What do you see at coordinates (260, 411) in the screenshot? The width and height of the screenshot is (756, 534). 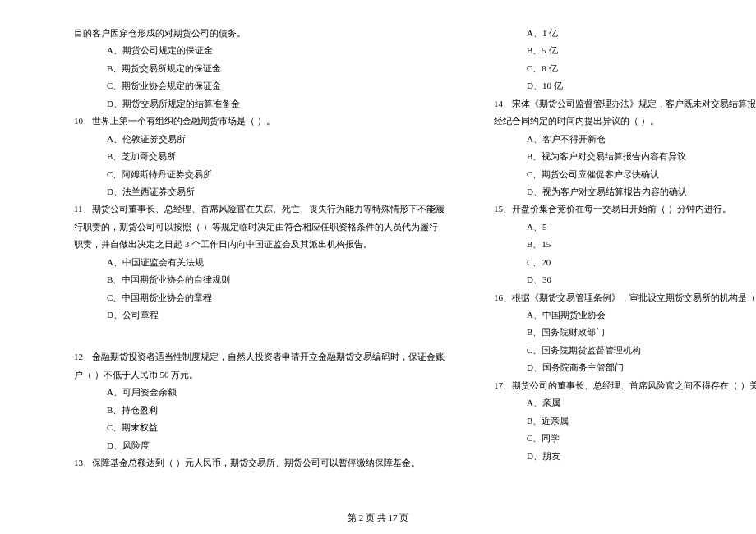 I see `q12-option-b: B、持仓盈利` at bounding box center [260, 411].